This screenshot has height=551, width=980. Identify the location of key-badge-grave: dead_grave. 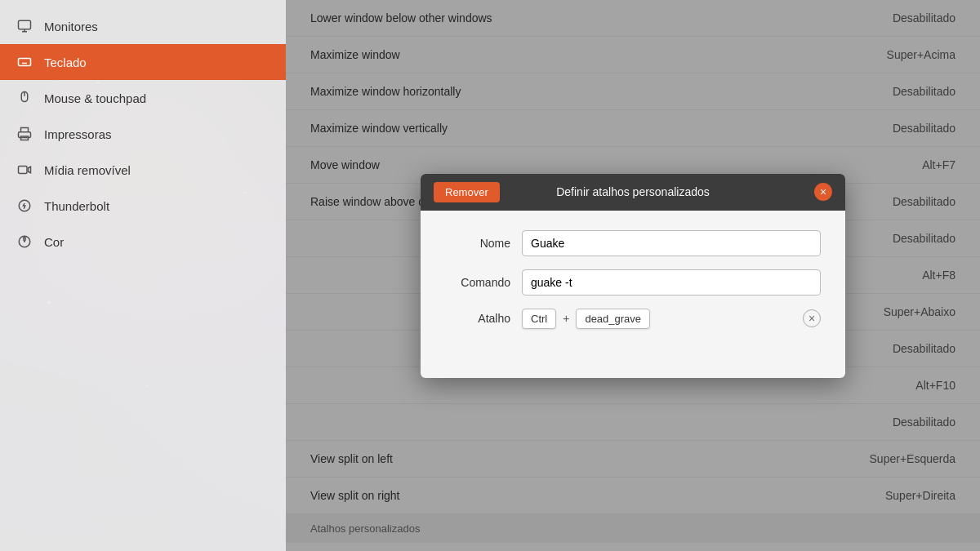
(612, 318).